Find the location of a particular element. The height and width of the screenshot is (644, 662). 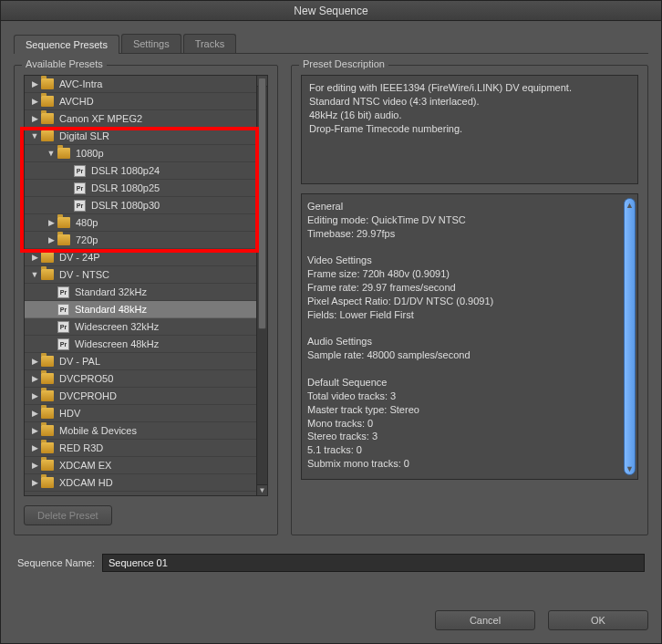

tab-sequence-presets: Sequence Presets is located at coordinates (67, 44).